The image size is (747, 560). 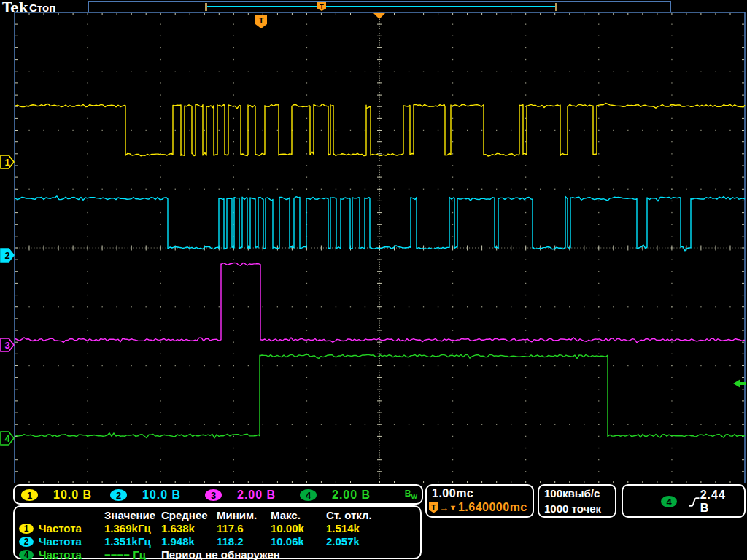 What do you see at coordinates (372, 528) in the screenshot?
I see `meas-row1-stddev: 1.514k` at bounding box center [372, 528].